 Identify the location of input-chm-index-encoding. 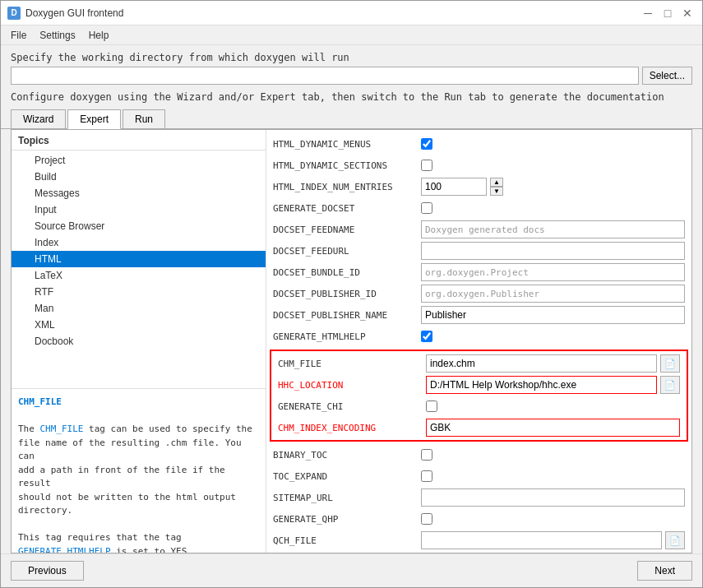
(553, 428).